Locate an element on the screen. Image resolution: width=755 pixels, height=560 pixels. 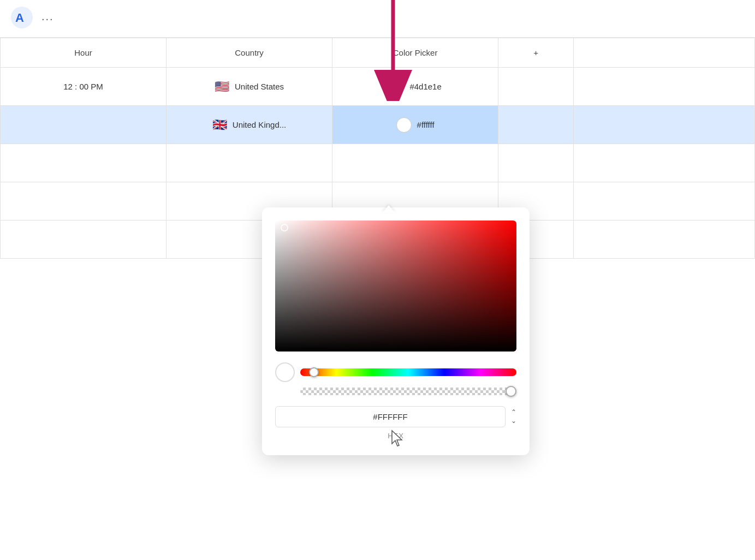
color-hex-value: #4d1e1e is located at coordinates (425, 86).